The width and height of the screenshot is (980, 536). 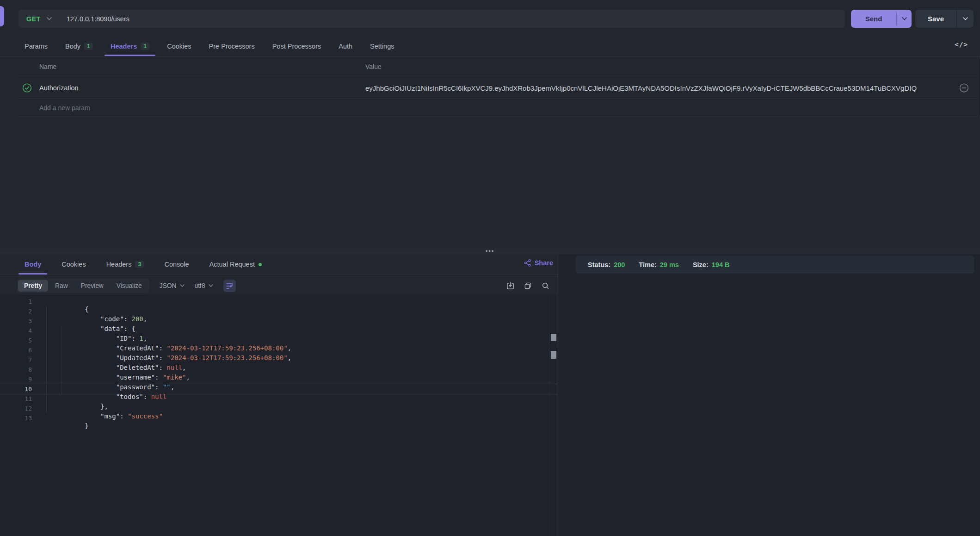 I want to click on line-number: 4, so click(x=16, y=330).